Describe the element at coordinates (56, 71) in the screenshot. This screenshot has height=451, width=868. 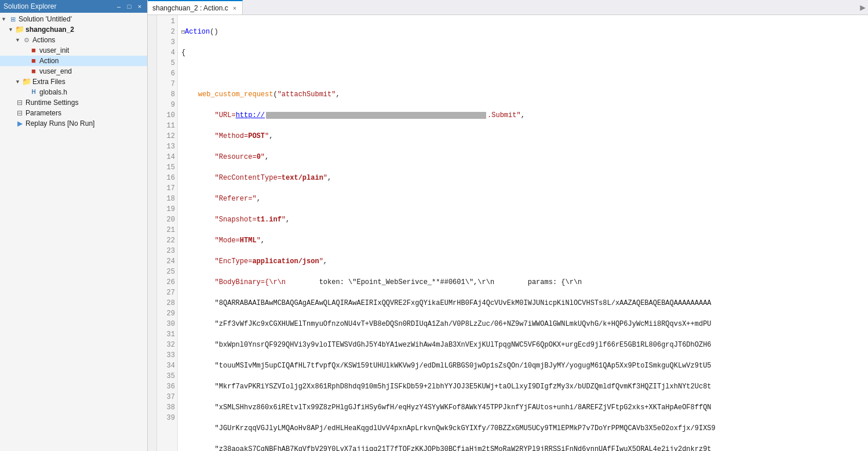
I see `vuser-end-label: vuser_end` at that location.